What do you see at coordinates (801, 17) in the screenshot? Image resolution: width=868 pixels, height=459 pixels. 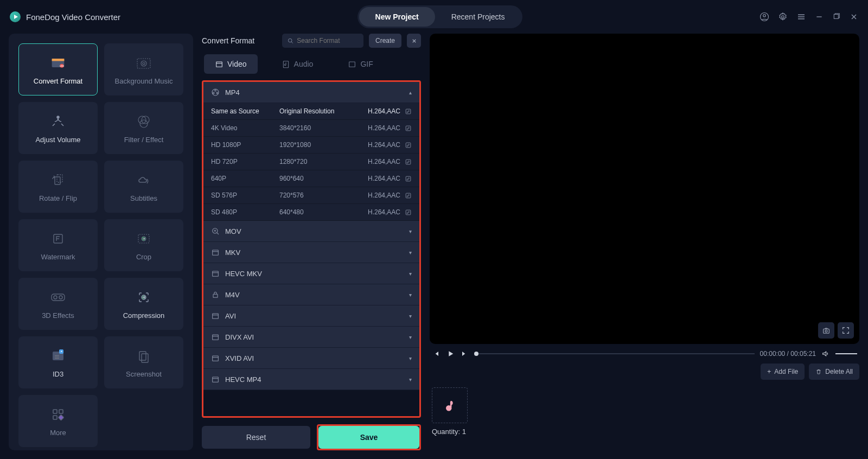 I see `menu-icon` at bounding box center [801, 17].